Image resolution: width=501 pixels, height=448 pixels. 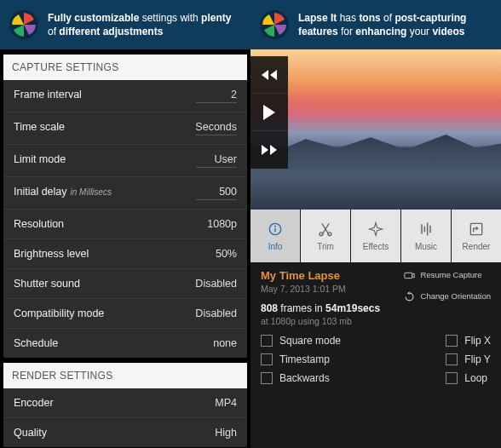 What do you see at coordinates (327, 276) in the screenshot?
I see `project-title: My Time Lapse` at bounding box center [327, 276].